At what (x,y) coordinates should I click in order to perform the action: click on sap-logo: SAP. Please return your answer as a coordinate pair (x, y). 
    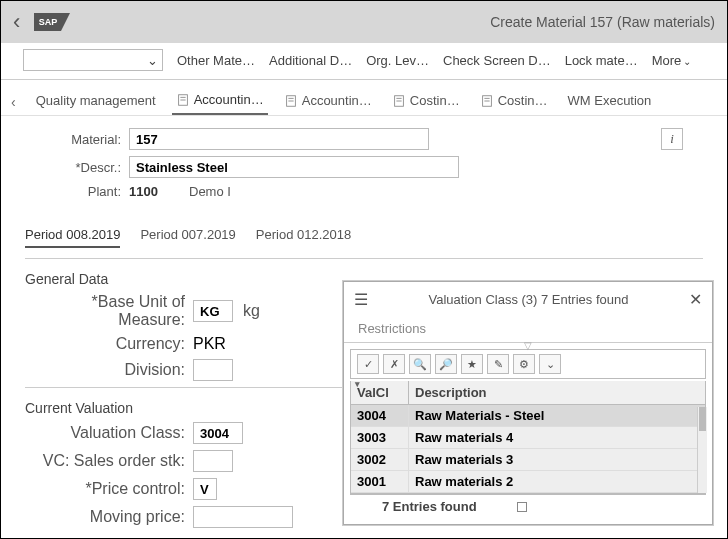
    Looking at the image, I should click on (52, 22).